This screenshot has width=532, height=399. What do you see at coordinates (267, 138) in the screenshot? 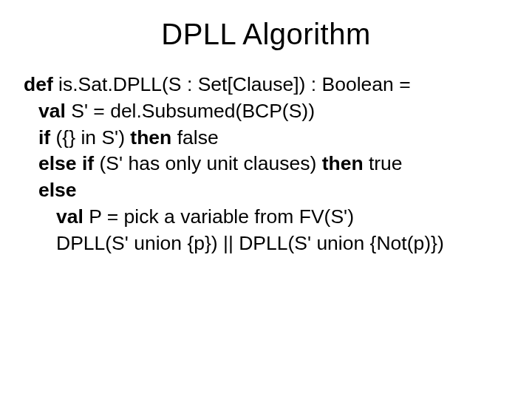
I see `code-line-3: if ({} in S') then false` at bounding box center [267, 138].